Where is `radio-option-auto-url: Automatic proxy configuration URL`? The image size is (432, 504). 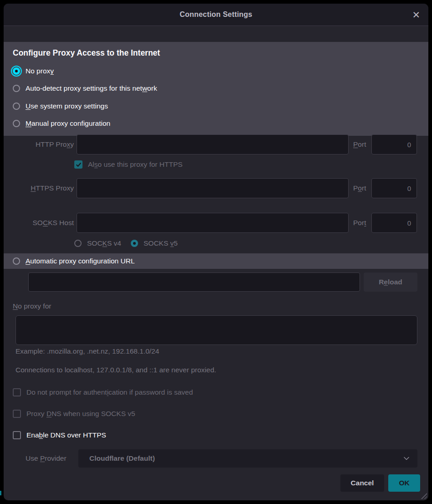 radio-option-auto-url: Automatic proxy configuration URL is located at coordinates (74, 261).